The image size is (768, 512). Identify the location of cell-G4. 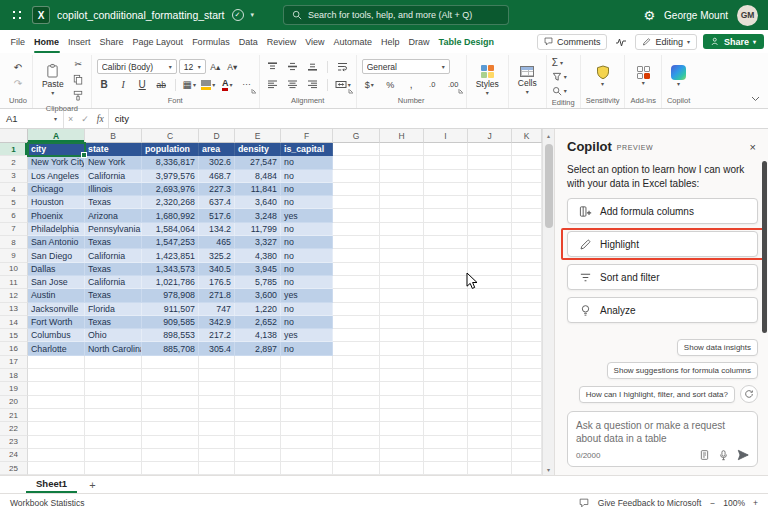
(356, 190).